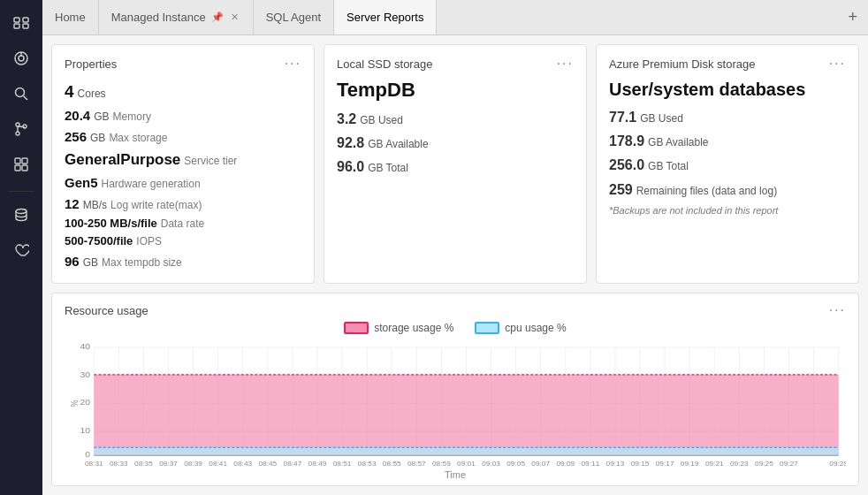 The image size is (868, 495). What do you see at coordinates (727, 141) in the screenshot?
I see `azure-available: 178.9 GB Available` at bounding box center [727, 141].